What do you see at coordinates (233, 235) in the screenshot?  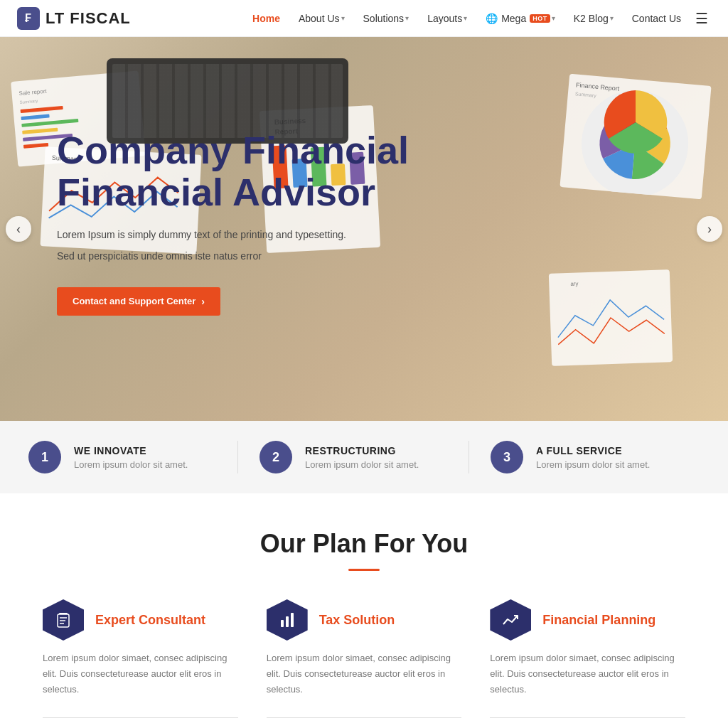 I see `hero-subtitle-1: Lorem Ipsum is simply dummy text of the …` at bounding box center [233, 235].